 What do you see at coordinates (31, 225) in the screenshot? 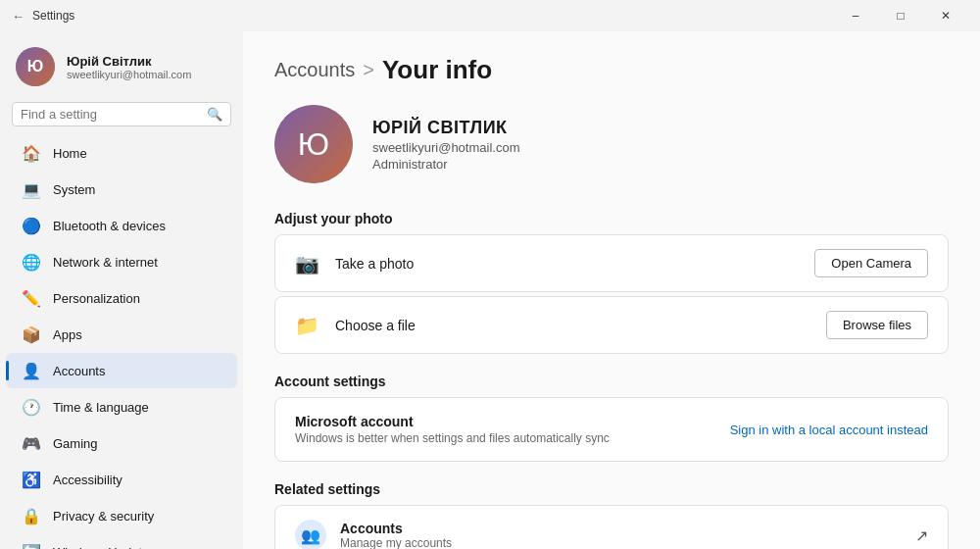
I see `nav-icon-bluetooth: 🔵` at bounding box center [31, 225].